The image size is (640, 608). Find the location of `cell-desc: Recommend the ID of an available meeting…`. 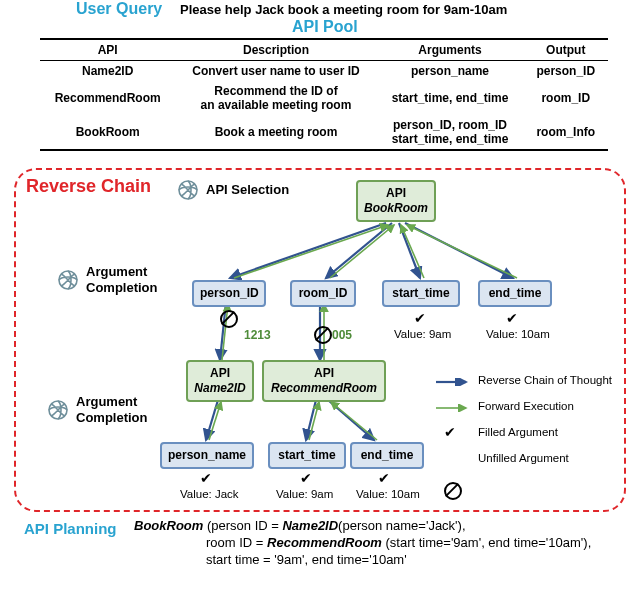

cell-desc: Recommend the ID of an available meeting… is located at coordinates (276, 98).